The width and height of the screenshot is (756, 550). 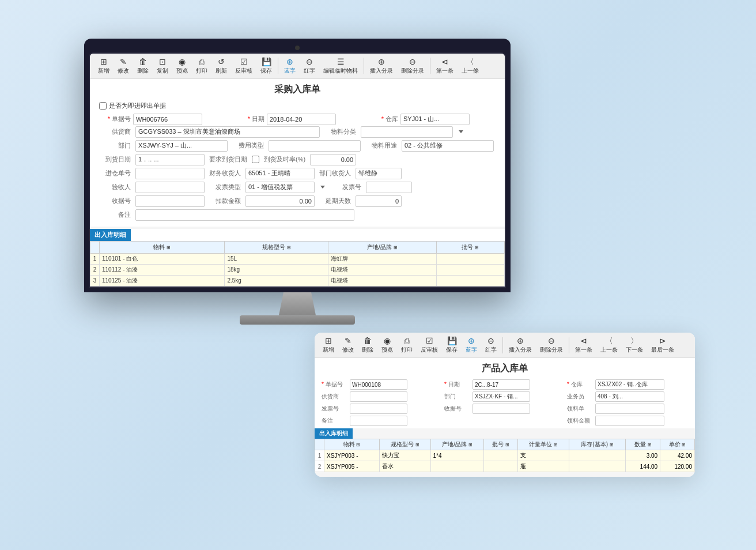 What do you see at coordinates (348, 345) in the screenshot?
I see `tablet-btn-edit: ✎ 修改` at bounding box center [348, 345].